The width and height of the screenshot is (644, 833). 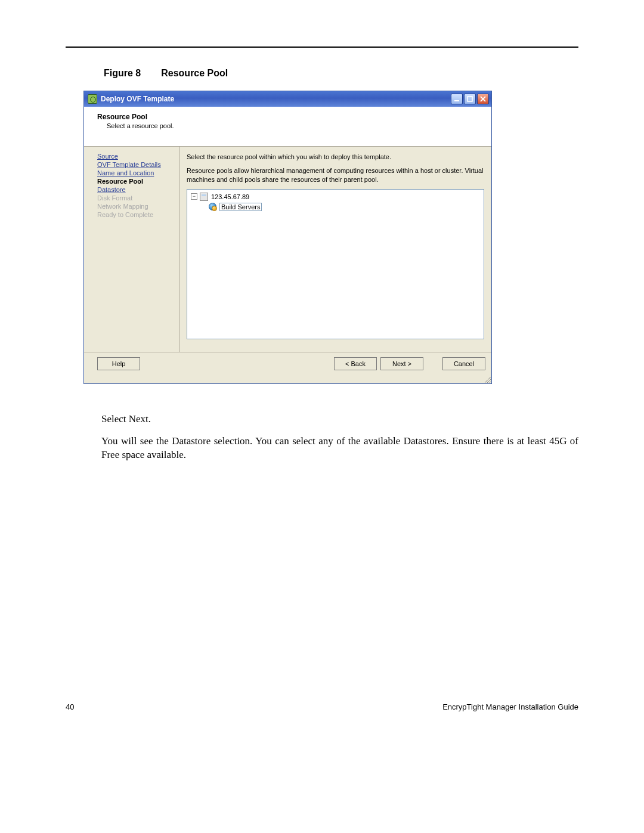 I want to click on wizard-step-subtitle: Select a resource pool., so click(x=296, y=126).